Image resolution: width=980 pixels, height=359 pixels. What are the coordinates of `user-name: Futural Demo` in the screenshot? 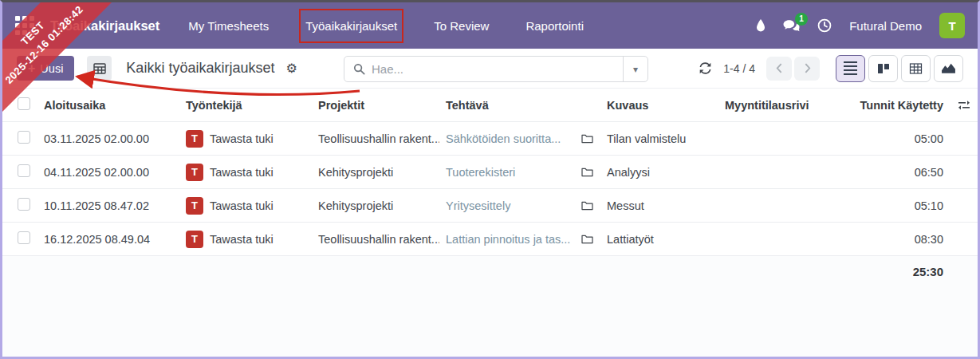 It's located at (885, 26).